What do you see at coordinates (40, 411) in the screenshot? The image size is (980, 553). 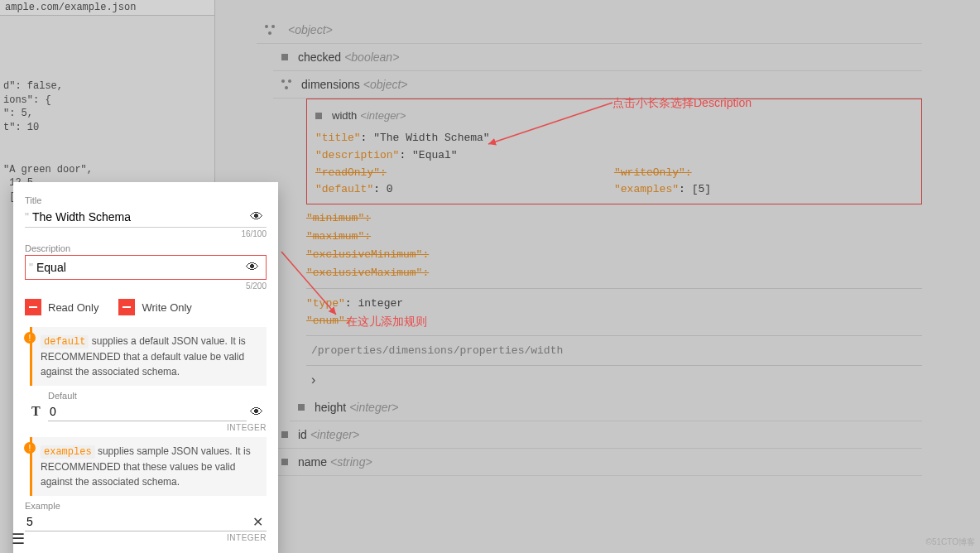 I see `type-glyph-icon: T` at bounding box center [40, 411].